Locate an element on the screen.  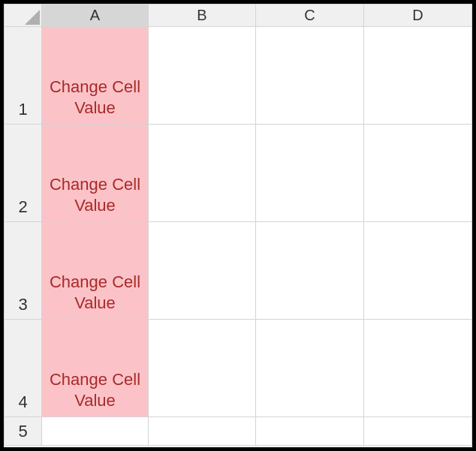
cell-d1 is located at coordinates (418, 76).